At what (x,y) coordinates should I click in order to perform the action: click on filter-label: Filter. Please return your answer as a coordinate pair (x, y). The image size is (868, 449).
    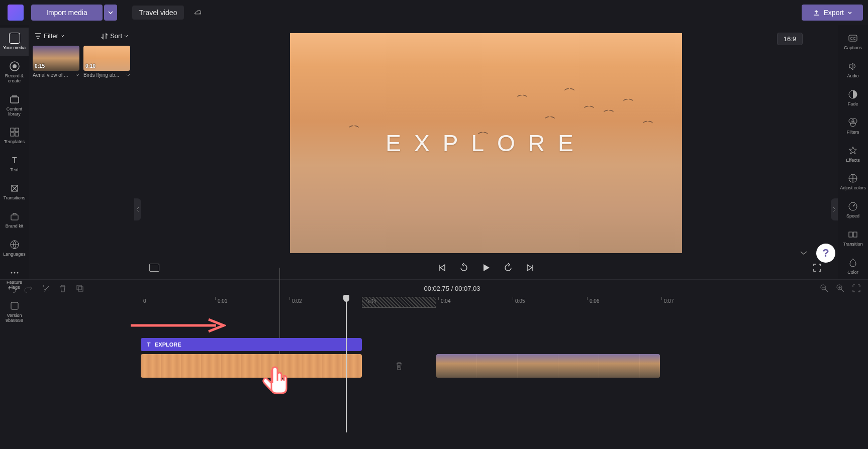
    Looking at the image, I should click on (51, 36).